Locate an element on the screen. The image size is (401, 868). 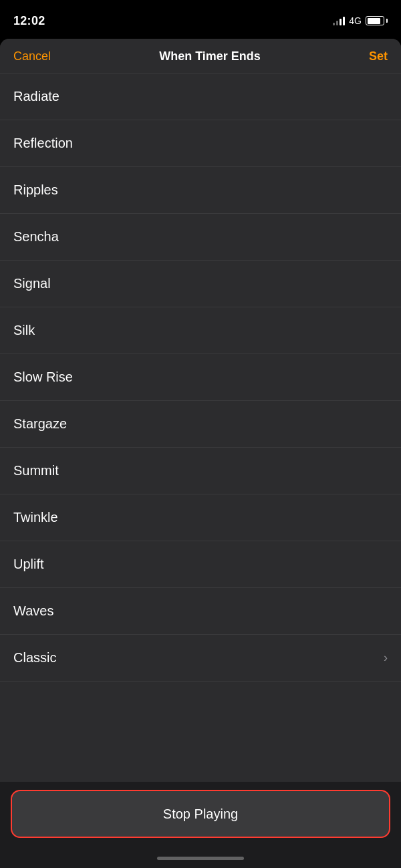
list-item-label: Summit is located at coordinates (36, 470).